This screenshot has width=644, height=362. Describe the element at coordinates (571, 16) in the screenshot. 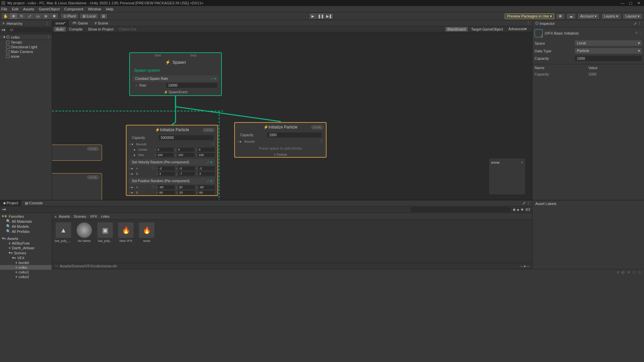

I see `cloud-button: ☁` at that location.